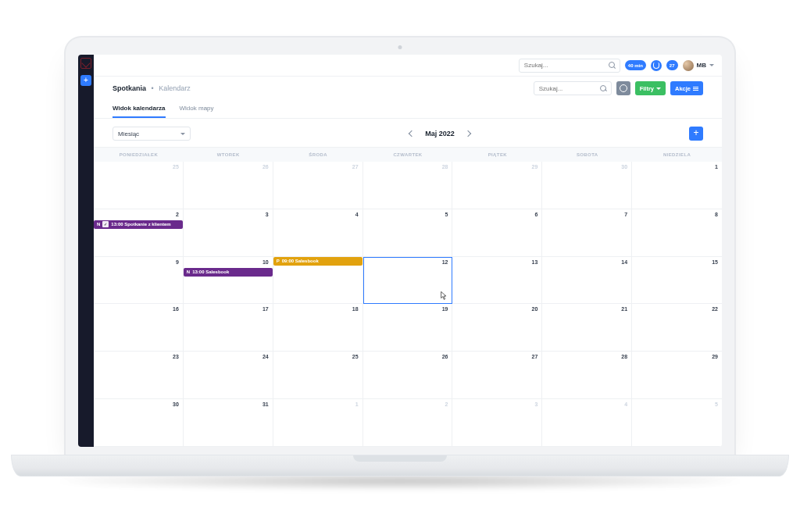 The image size is (800, 532). What do you see at coordinates (564, 66) in the screenshot?
I see `global-search-input` at bounding box center [564, 66].